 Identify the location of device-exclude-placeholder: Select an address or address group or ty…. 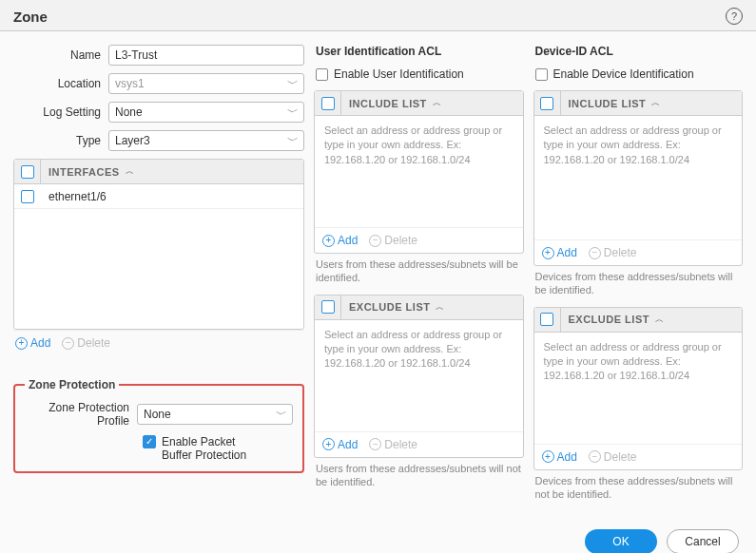
(639, 388).